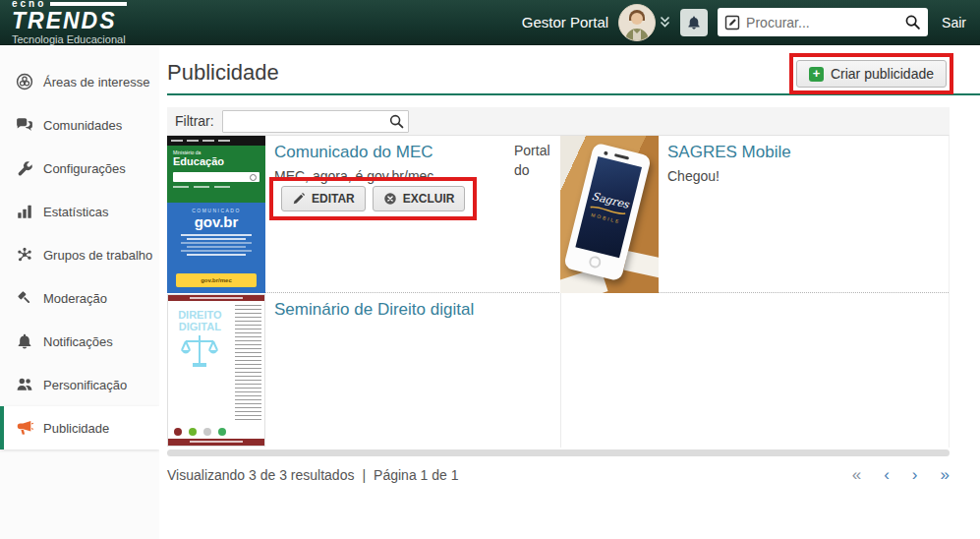 This screenshot has width=980, height=539. I want to click on ad-thumbnail-mec: Ministério da Educação COMUNICADO gov.br…, so click(216, 214).